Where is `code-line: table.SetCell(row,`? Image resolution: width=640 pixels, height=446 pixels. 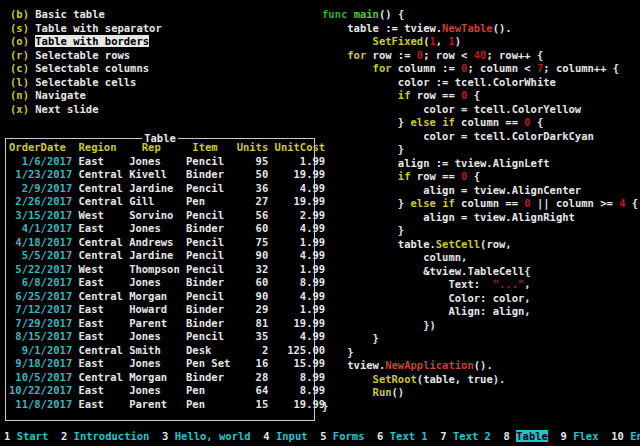
code-line: table.SetCell(row, is located at coordinates (480, 245).